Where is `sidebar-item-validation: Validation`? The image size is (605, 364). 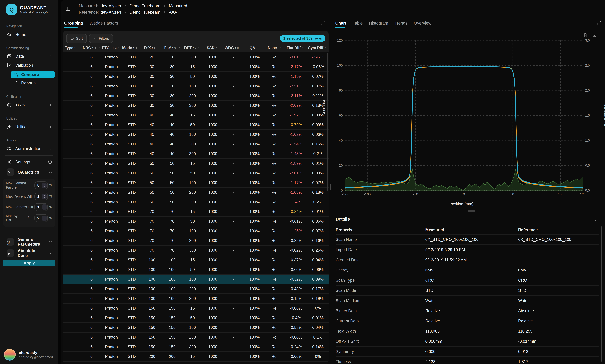 sidebar-item-validation: Validation is located at coordinates (29, 65).